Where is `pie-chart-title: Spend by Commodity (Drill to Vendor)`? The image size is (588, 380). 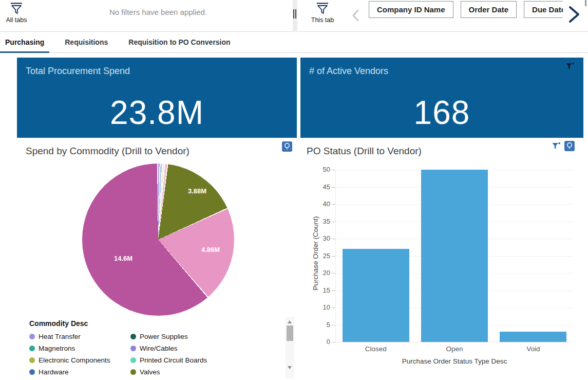
pie-chart-title: Spend by Commodity (Drill to Vendor) is located at coordinates (108, 151).